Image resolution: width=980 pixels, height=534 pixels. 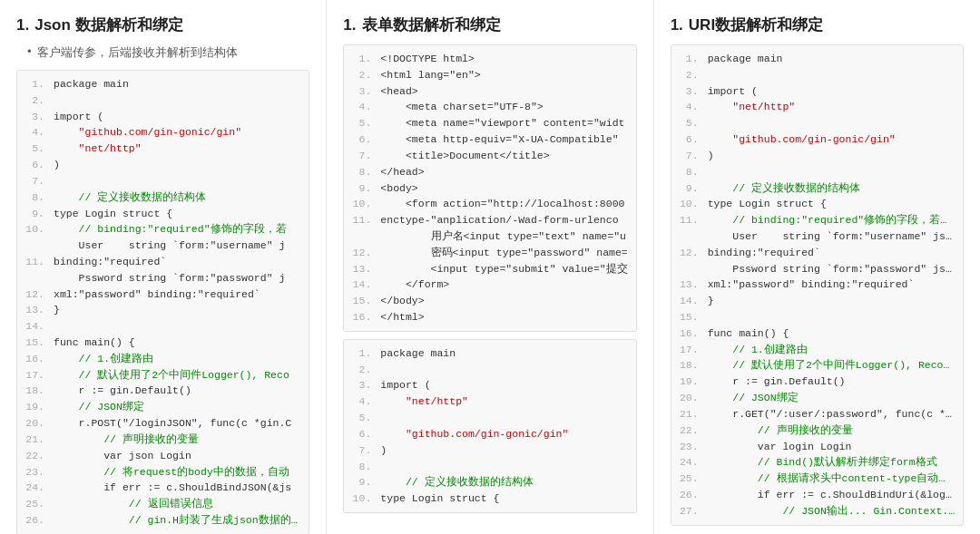 What do you see at coordinates (490, 59) in the screenshot?
I see `code-line: 1.<!DOCTYPE html>` at bounding box center [490, 59].